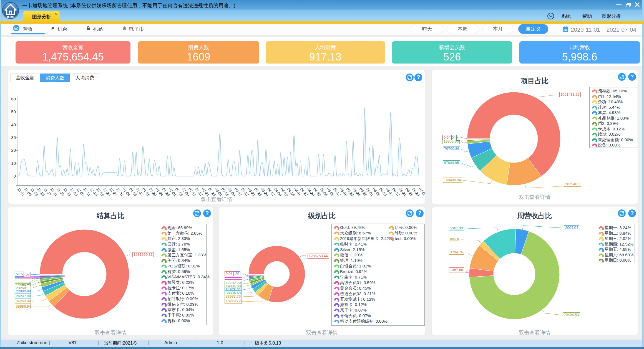 This screenshot has width=644, height=349. I want to click on svg-text: 10, so click(13, 163).